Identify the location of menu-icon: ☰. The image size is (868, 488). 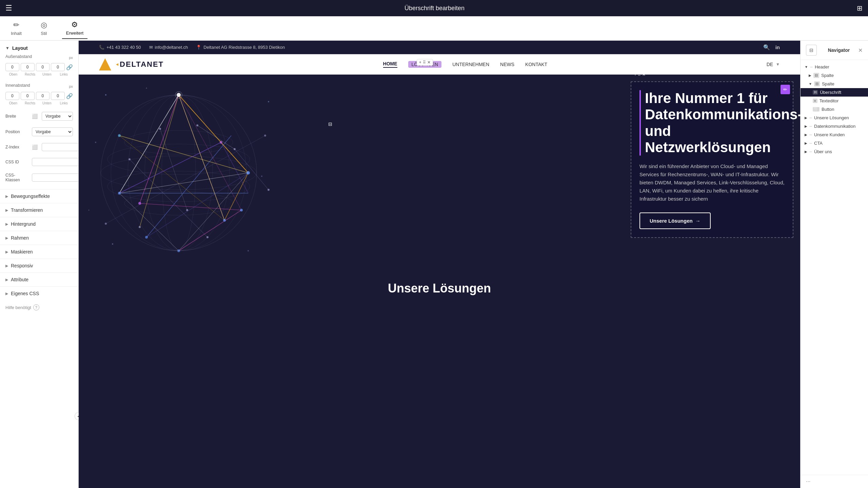
(9, 8).